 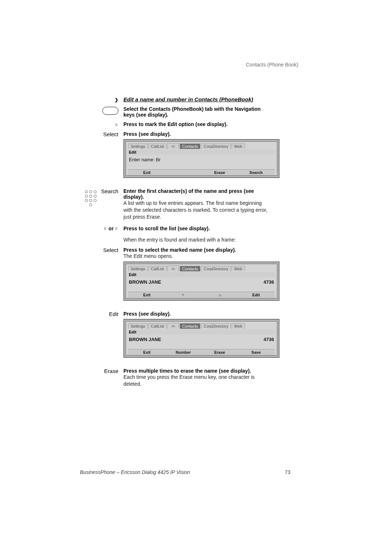 What do you see at coordinates (196, 371) in the screenshot?
I see `step-9-instruction: Press multiple times to erase the name (…` at bounding box center [196, 371].